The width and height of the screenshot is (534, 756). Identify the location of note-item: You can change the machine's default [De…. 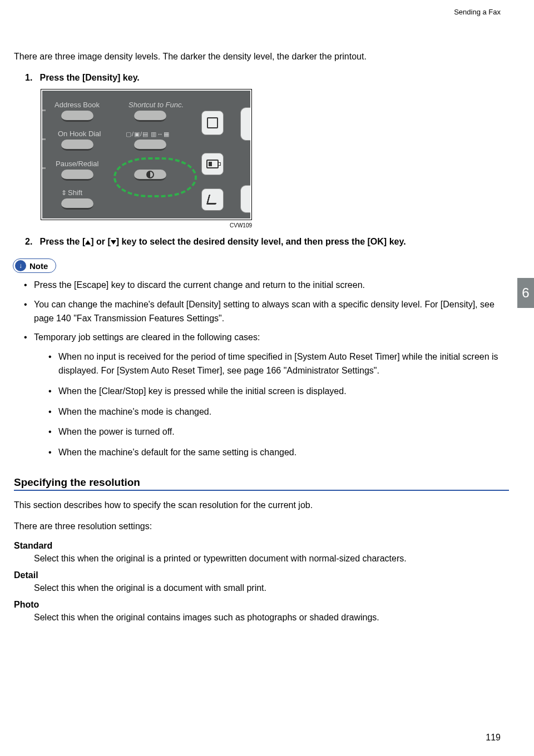
(266, 312).